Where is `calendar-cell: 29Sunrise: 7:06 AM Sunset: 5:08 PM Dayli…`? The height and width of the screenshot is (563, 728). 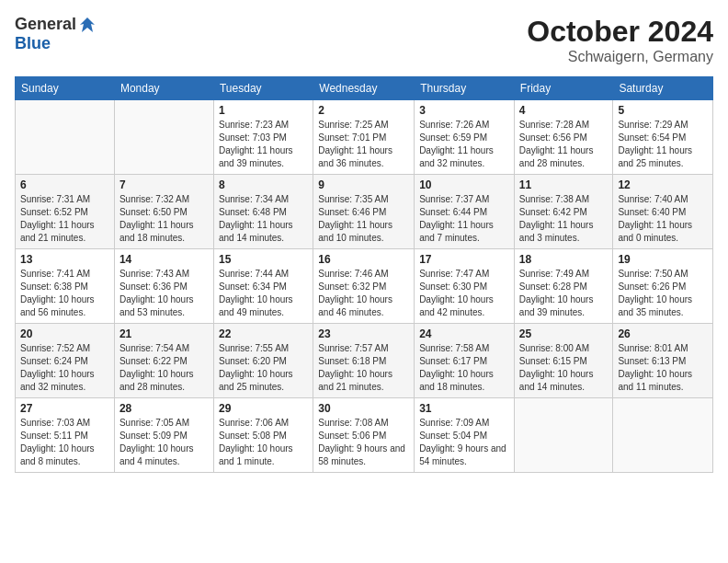 calendar-cell: 29Sunrise: 7:06 AM Sunset: 5:08 PM Dayli… is located at coordinates (263, 436).